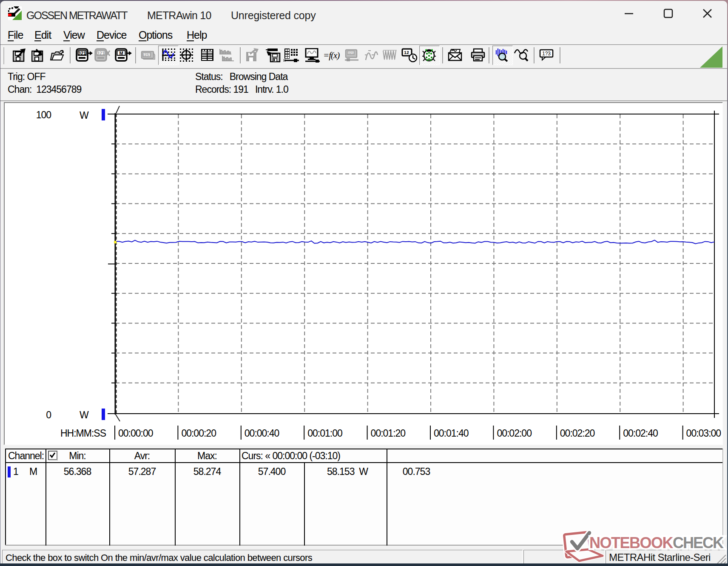 This screenshot has height=566, width=728. I want to click on svg-text: 00:00:40, so click(262, 433).